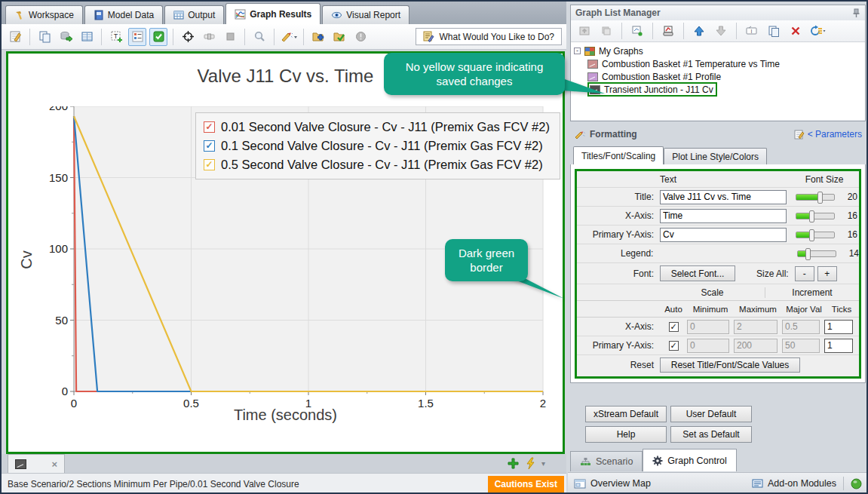 The image size is (868, 494). I want to click on graph-tab: ×, so click(36, 463).